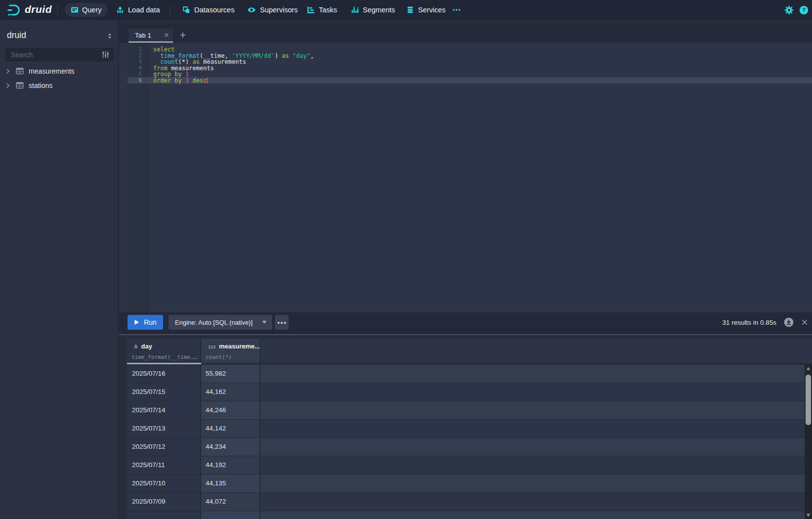 The height and width of the screenshot is (519, 812). What do you see at coordinates (183, 35) in the screenshot?
I see `new-tab-button` at bounding box center [183, 35].